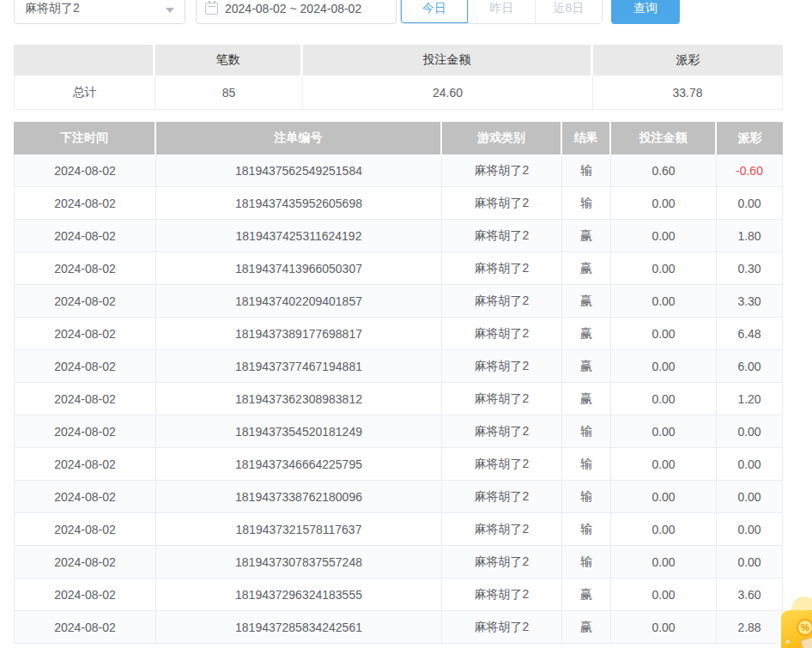 The image size is (812, 648). I want to click on table-row: 2024-08-021819437413966050307麻将胡了2赢0.000…, so click(398, 269).